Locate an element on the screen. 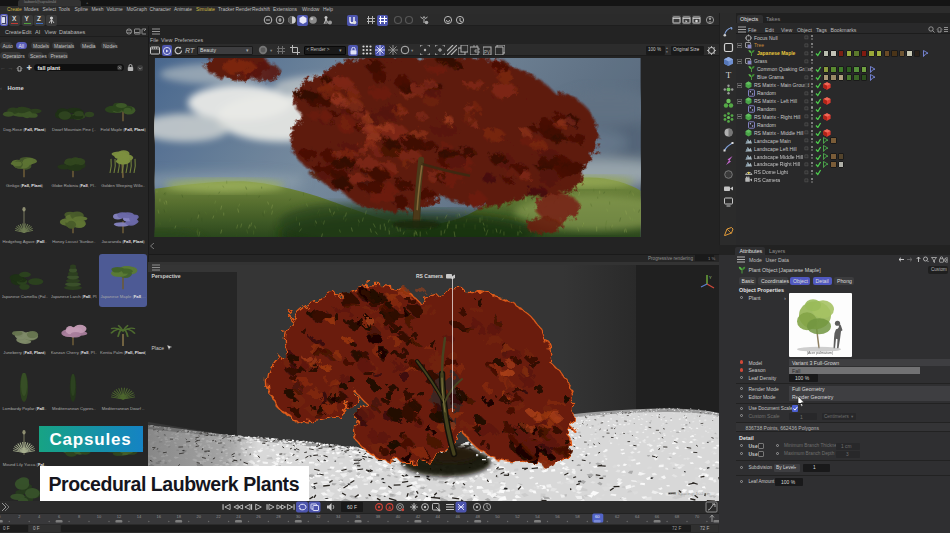 This screenshot has width=950, height=533. svg-text: 60 is located at coordinates (598, 516).